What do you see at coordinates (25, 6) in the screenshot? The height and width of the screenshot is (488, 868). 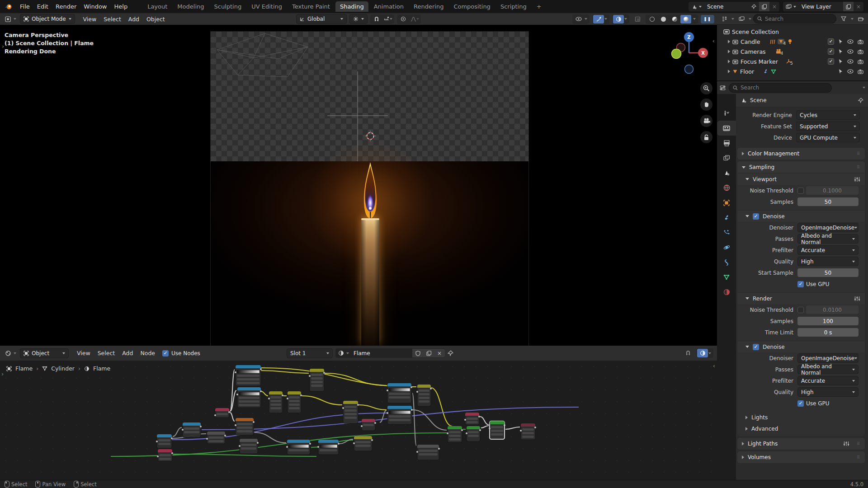 I see `menu-file: File` at bounding box center [25, 6].